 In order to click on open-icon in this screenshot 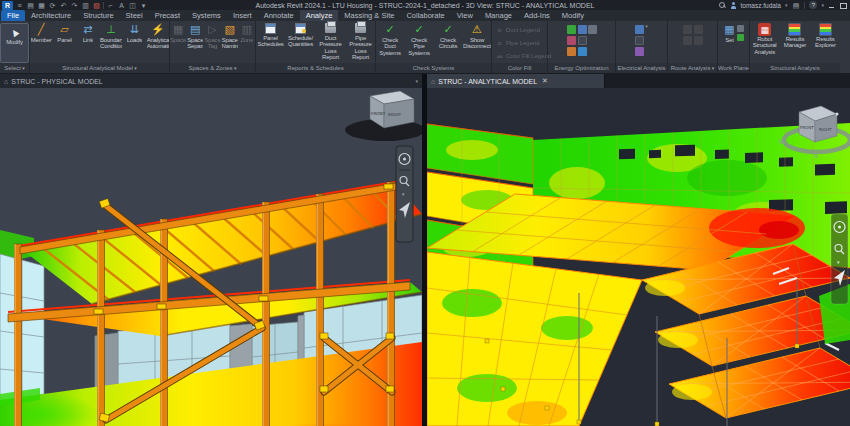, I will do `click(30, 6)`.